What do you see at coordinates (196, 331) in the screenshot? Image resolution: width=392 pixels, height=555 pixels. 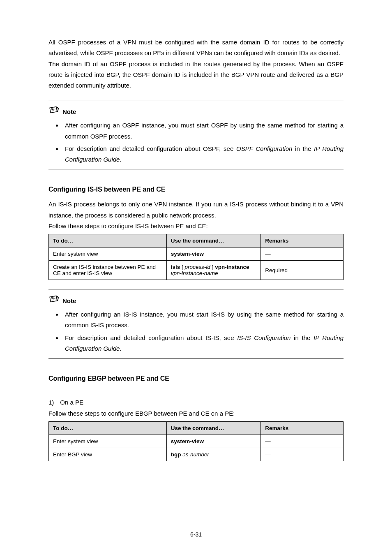 I see `bullet-list: After configuring an IS-IS instance, you…` at bounding box center [196, 331].